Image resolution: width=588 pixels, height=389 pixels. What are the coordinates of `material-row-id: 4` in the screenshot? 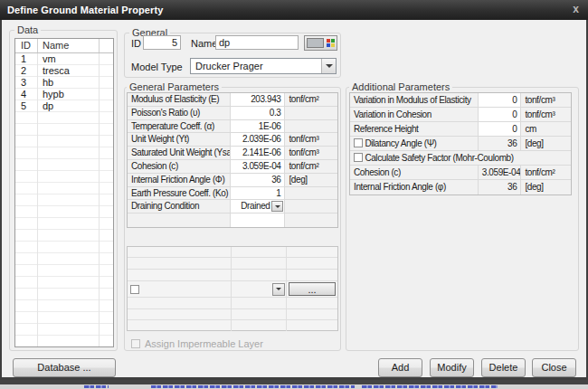 It's located at (26, 94).